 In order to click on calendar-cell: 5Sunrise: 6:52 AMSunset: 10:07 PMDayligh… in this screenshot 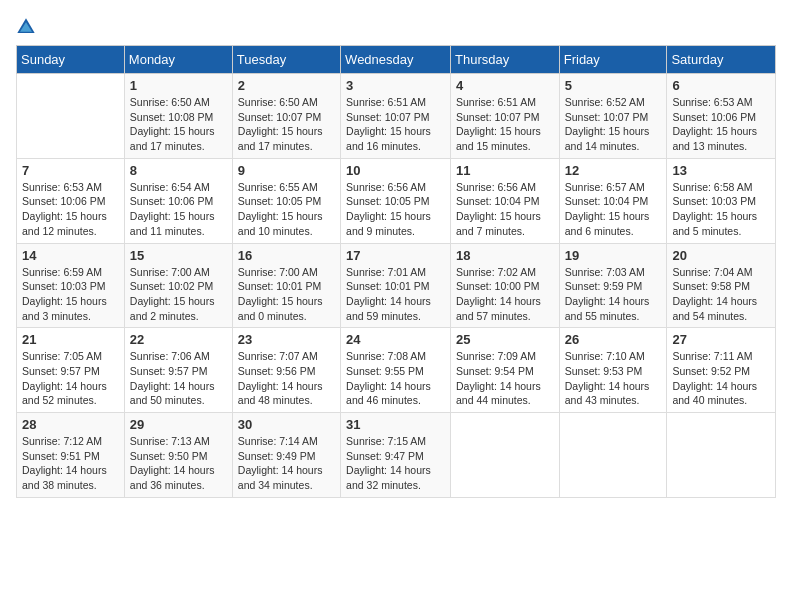, I will do `click(613, 116)`.